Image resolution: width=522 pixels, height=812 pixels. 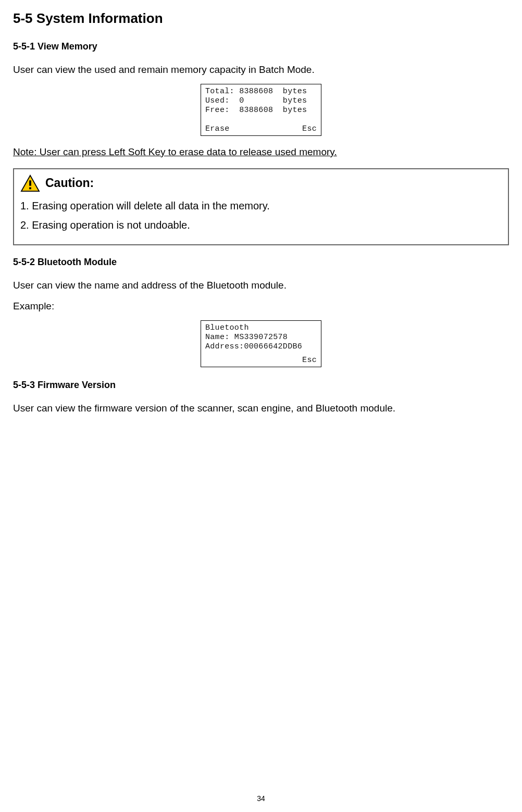 What do you see at coordinates (261, 183) in the screenshot?
I see `caution-header: Caution:` at bounding box center [261, 183].